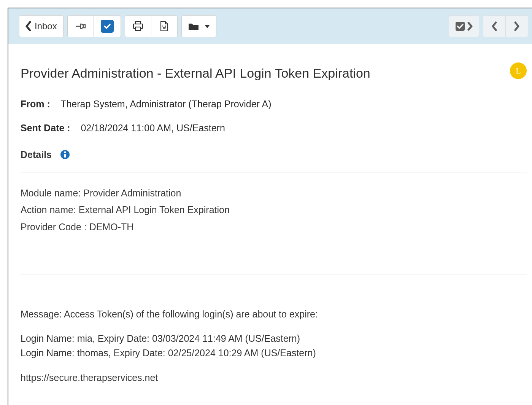  Describe the element at coordinates (138, 26) in the screenshot. I see `print-button` at that location.